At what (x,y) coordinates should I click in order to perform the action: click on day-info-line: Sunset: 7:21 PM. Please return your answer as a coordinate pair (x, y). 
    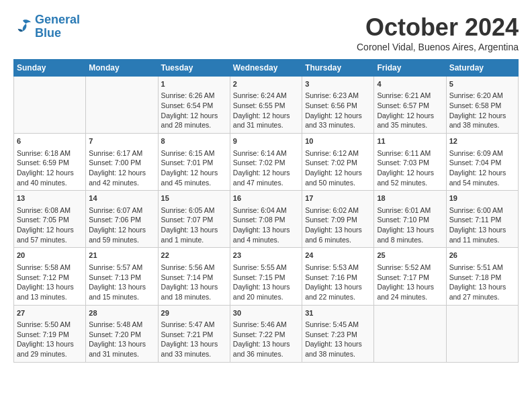
    Looking at the image, I should click on (194, 334).